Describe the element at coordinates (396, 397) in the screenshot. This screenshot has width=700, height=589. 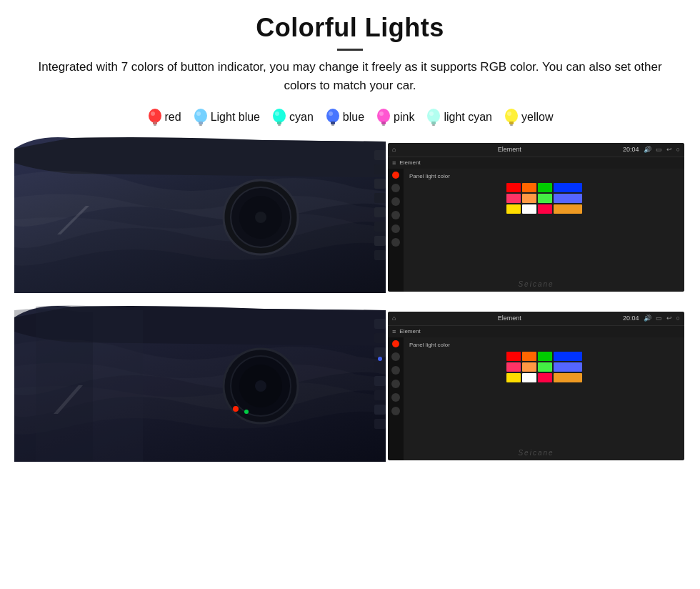
I see `sidebar-dot-2e` at that location.